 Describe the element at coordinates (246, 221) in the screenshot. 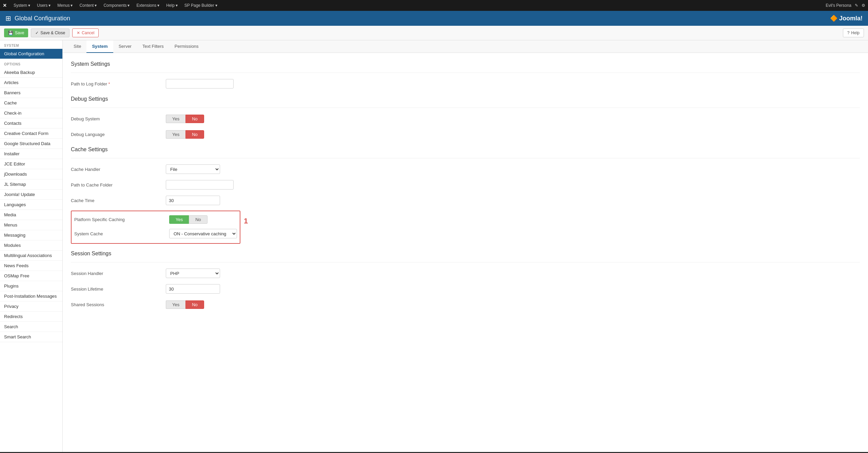

I see `highlight-arrow: 1` at that location.